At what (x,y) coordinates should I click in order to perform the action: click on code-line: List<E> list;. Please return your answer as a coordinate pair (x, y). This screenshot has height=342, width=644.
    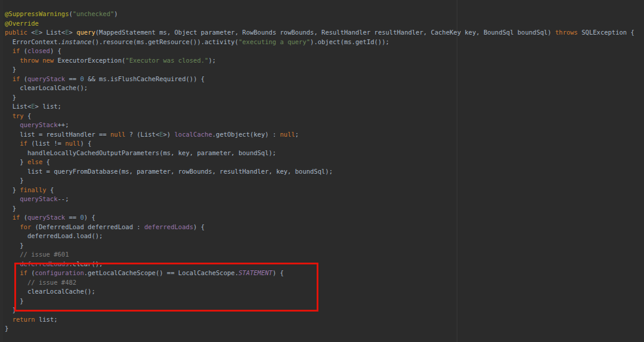
    Looking at the image, I should click on (320, 107).